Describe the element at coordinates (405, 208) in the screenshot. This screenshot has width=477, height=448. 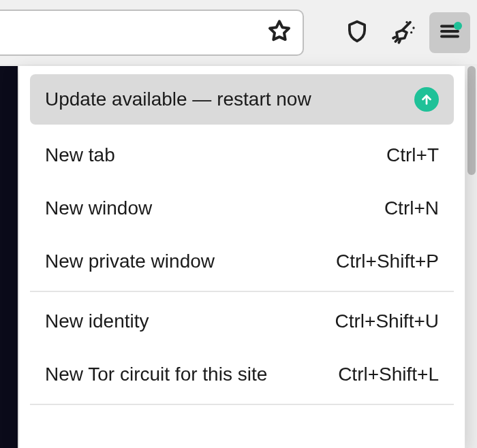
I see `menu-item-shortcut: Ctrl+N` at that location.